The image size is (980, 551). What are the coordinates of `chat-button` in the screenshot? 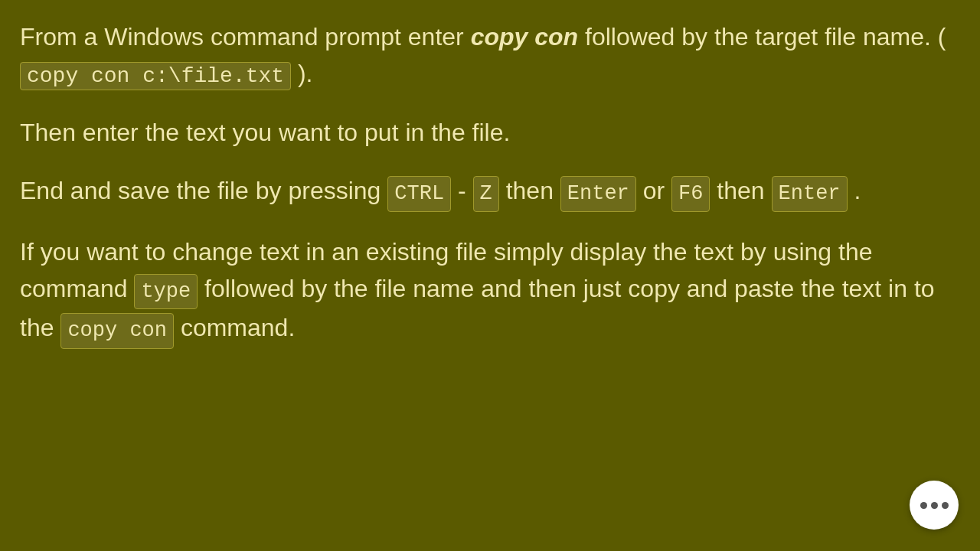 It's located at (934, 505).